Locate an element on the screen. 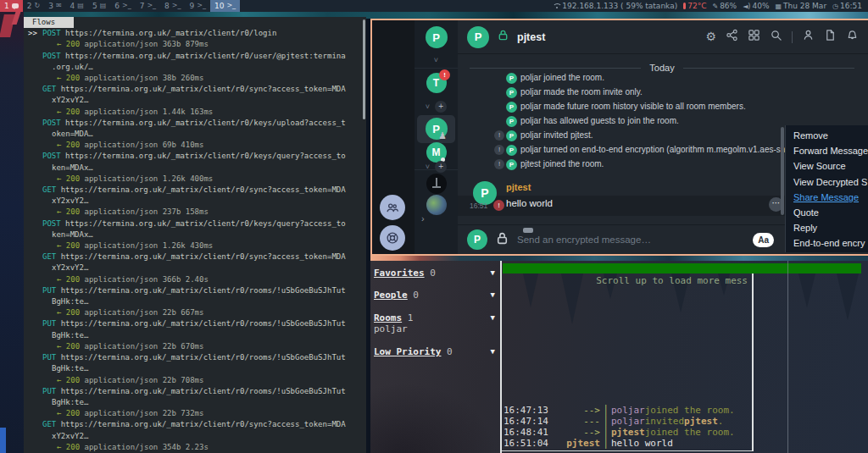  room-avatar: P is located at coordinates (478, 37).